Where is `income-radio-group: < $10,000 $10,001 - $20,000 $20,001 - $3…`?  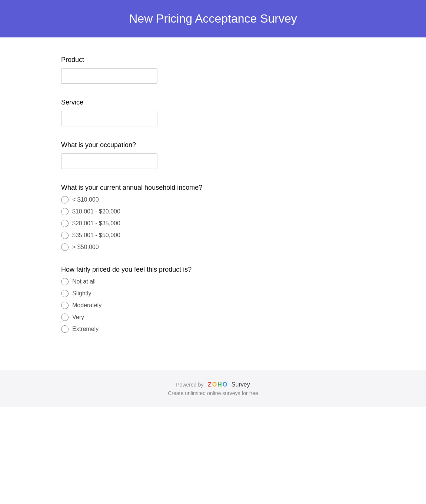
income-radio-group: < $10,000 $10,001 - $20,000 $20,001 - $3… is located at coordinates (213, 223).